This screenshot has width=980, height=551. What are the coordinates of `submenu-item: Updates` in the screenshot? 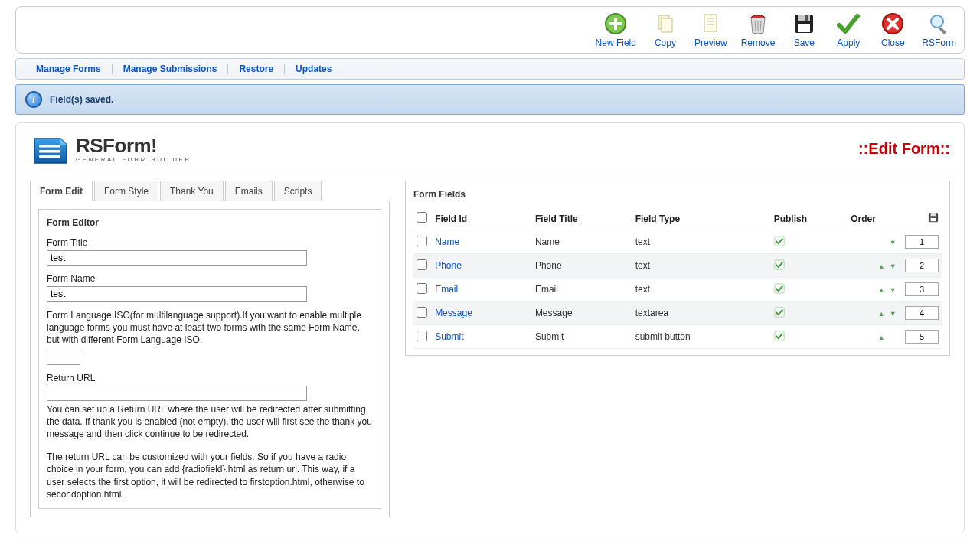 It's located at (314, 69).